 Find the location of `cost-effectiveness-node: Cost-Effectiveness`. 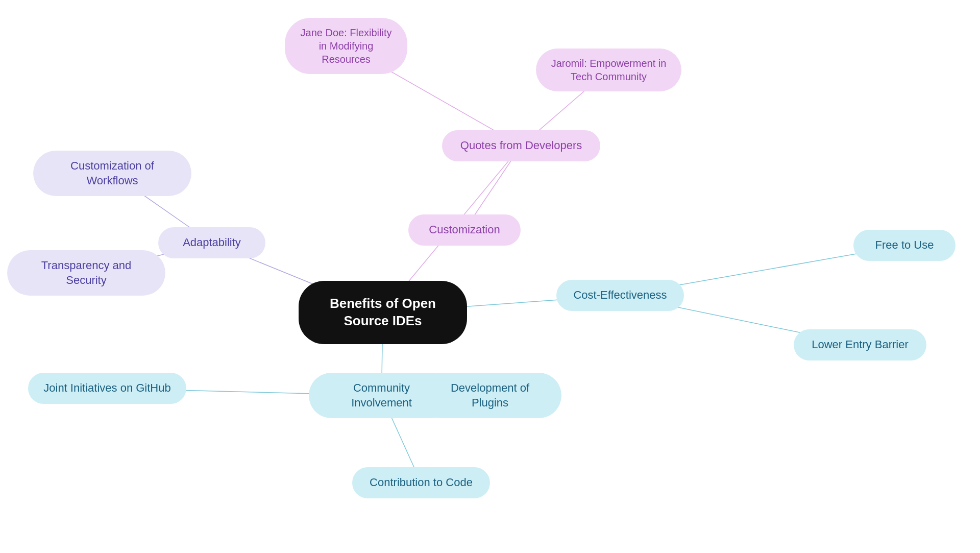

cost-effectiveness-node: Cost-Effectiveness is located at coordinates (620, 295).